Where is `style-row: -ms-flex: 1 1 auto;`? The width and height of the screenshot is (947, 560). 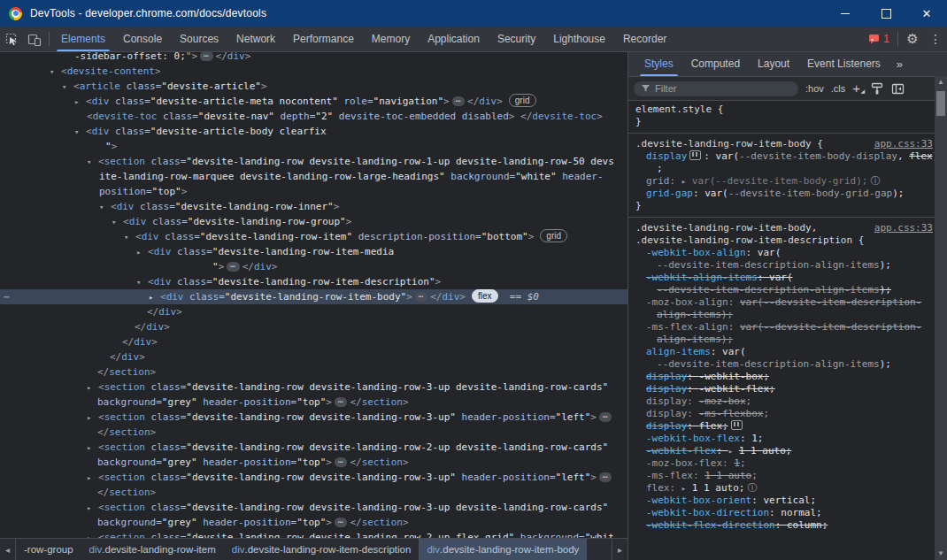 style-row: -ms-flex: 1 1 auto; is located at coordinates (782, 476).